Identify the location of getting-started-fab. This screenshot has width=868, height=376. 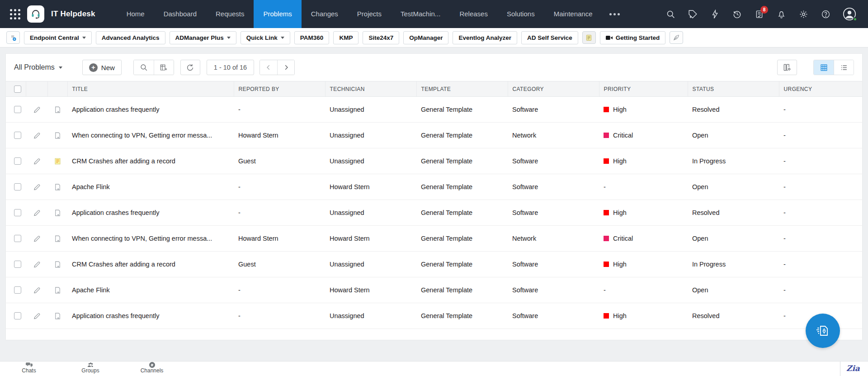
(823, 331).